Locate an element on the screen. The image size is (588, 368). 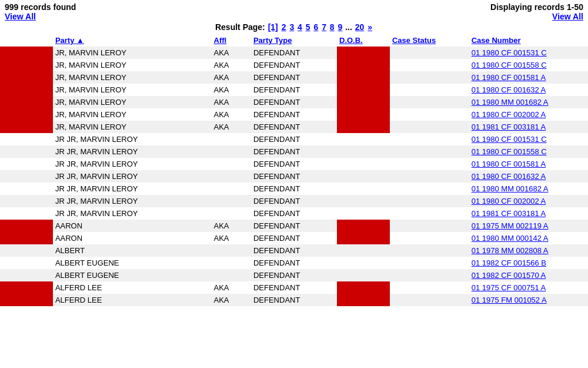
dob-sort-link: D.O.B. is located at coordinates (351, 40).